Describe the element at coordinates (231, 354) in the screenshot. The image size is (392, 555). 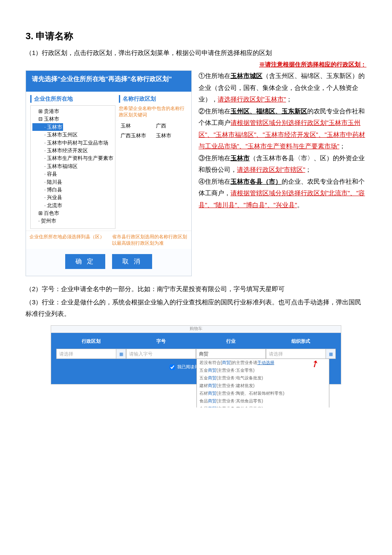
I see `industry-input: 商贸 ➚ 若没有符合[商贸]的主营业务请手动选择五金商贸(主营业务:五金零售)五…` at that location.